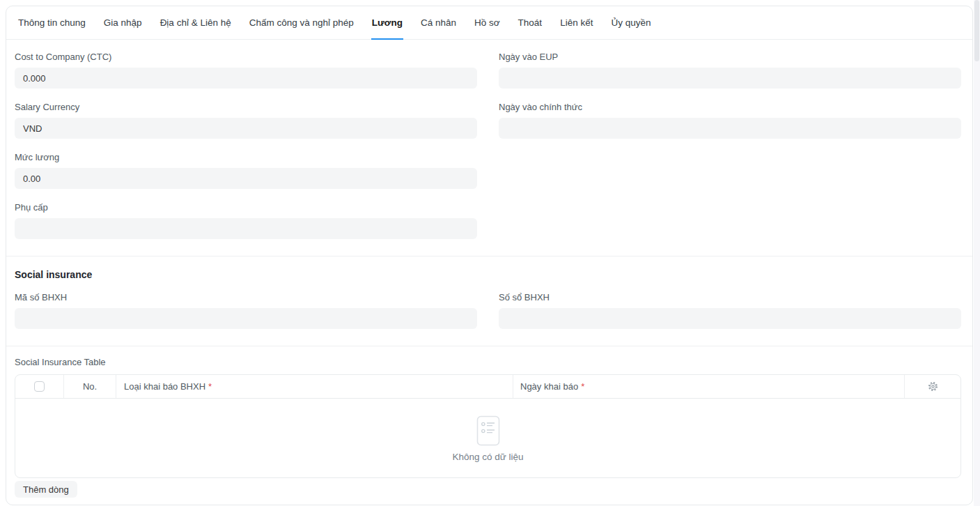 The height and width of the screenshot is (506, 980). I want to click on field-ctc: Cost to Company (CTC), so click(246, 70).